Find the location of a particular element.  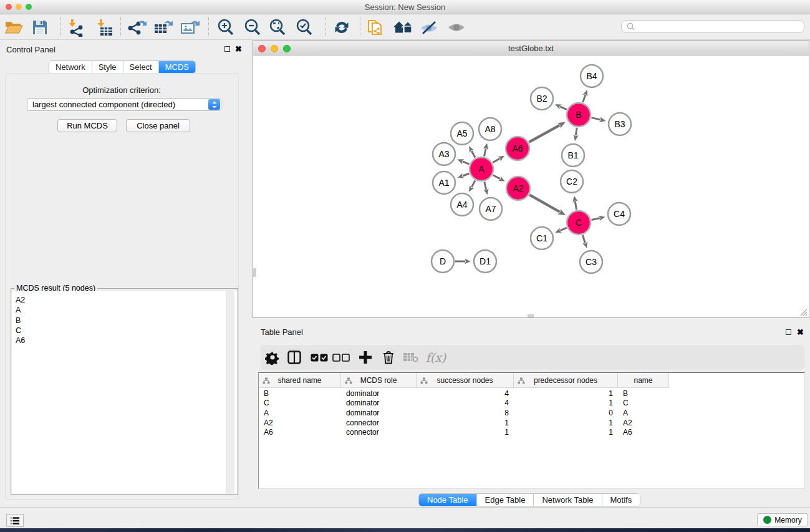

show-all-eye-icon is located at coordinates (456, 27).